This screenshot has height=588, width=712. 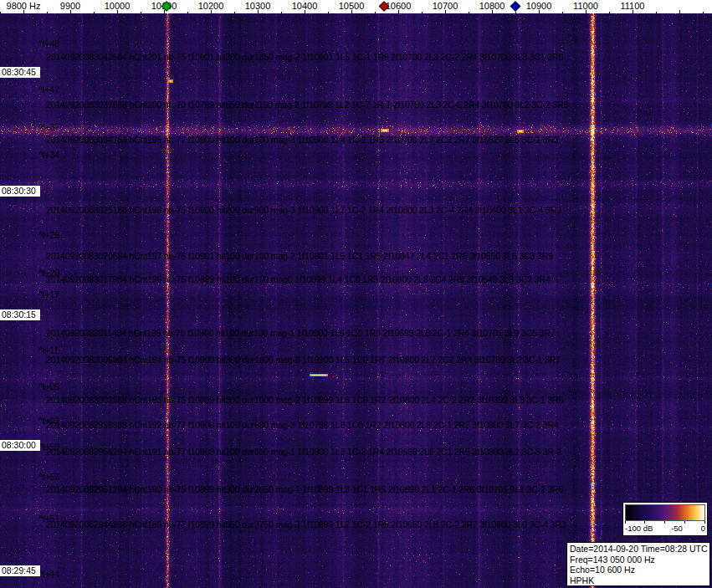 What do you see at coordinates (665, 519) in the screenshot?
I see `db-scale-legend: -100 dB -50 0` at bounding box center [665, 519].